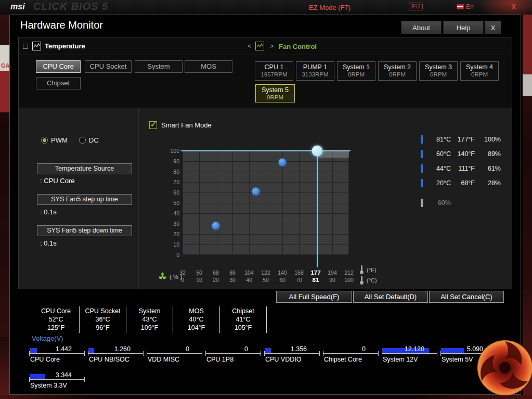 The image size is (532, 399). I want to click on fan-name: System 1, so click(356, 67).